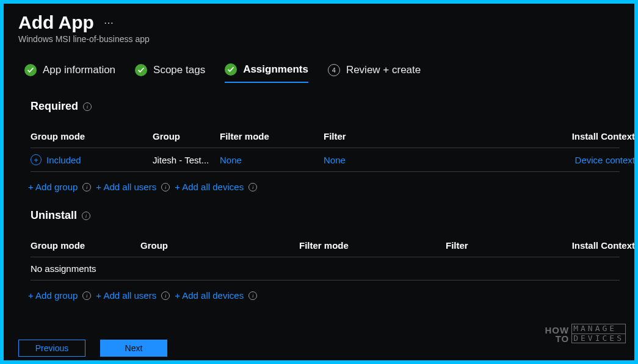  What do you see at coordinates (325, 269) in the screenshot?
I see `no-assignments-text: No assignments` at bounding box center [325, 269].